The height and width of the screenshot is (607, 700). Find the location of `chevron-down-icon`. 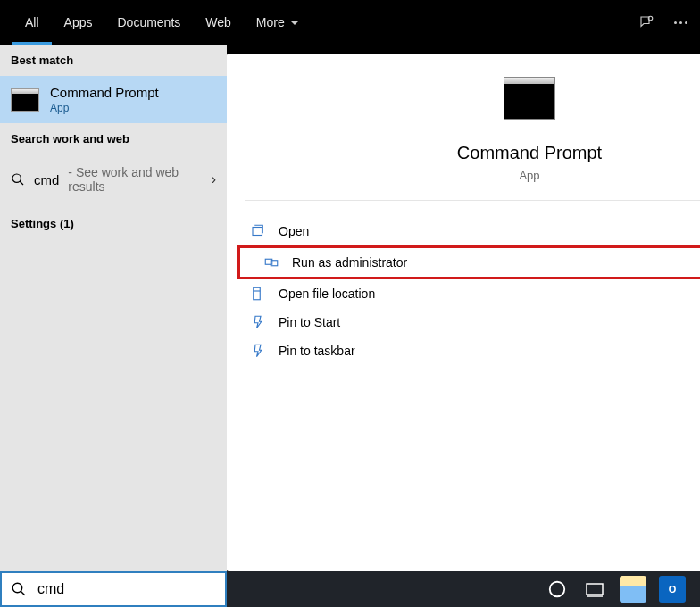

chevron-down-icon is located at coordinates (295, 23).